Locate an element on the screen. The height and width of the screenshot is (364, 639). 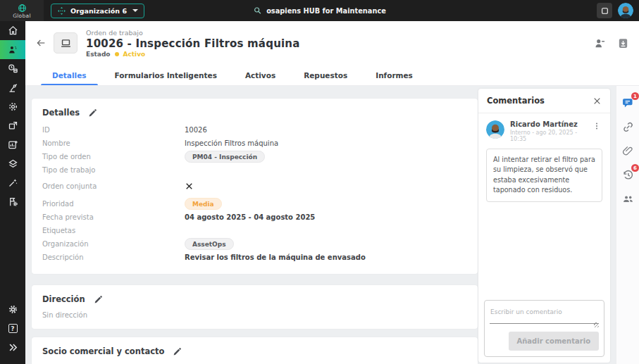
globe-icon is located at coordinates (23, 8).